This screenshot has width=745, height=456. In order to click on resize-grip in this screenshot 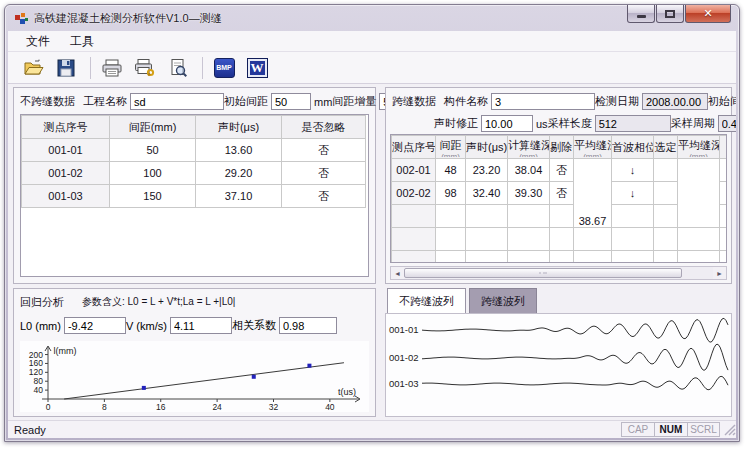, I will do `click(729, 430)`.